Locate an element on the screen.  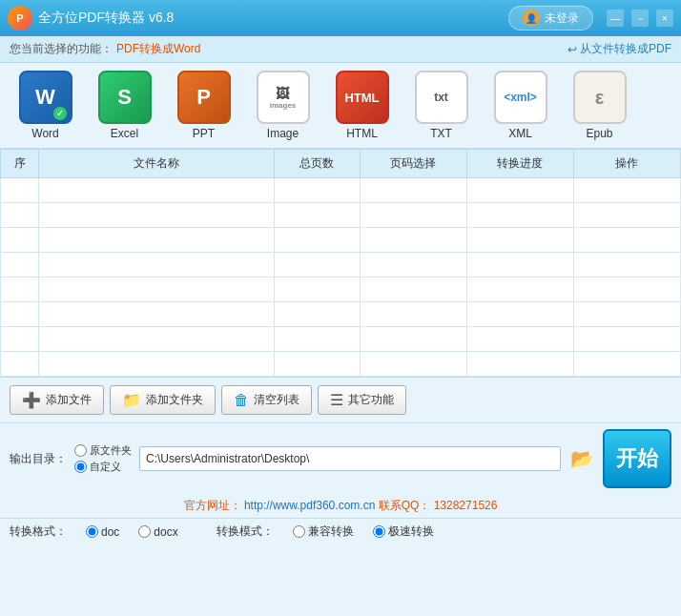
word-label: Word is located at coordinates (45, 133).